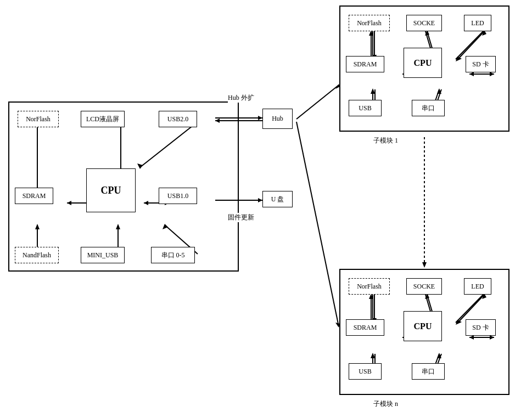  What do you see at coordinates (424, 332) in the screenshot?
I see `sub-module-n: NorFlash SOCKE LED SDRAM CPU SD 卡 USB 串口` at bounding box center [424, 332].